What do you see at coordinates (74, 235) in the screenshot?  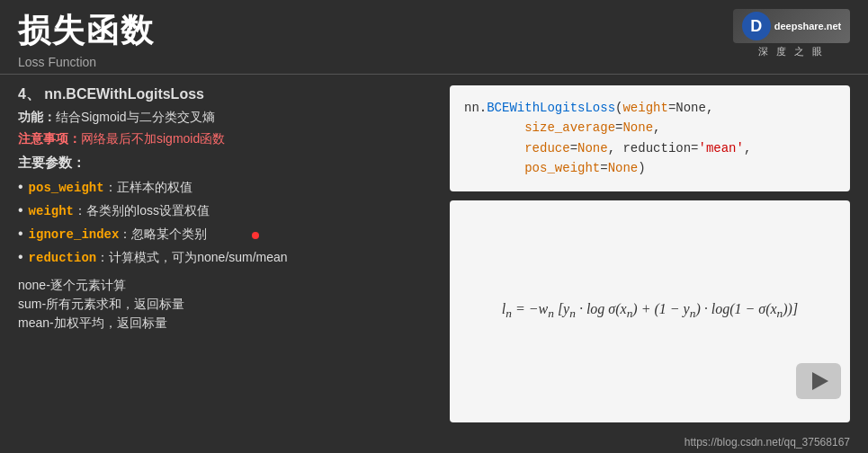 I see `param-name-2: ignore_index` at bounding box center [74, 235].